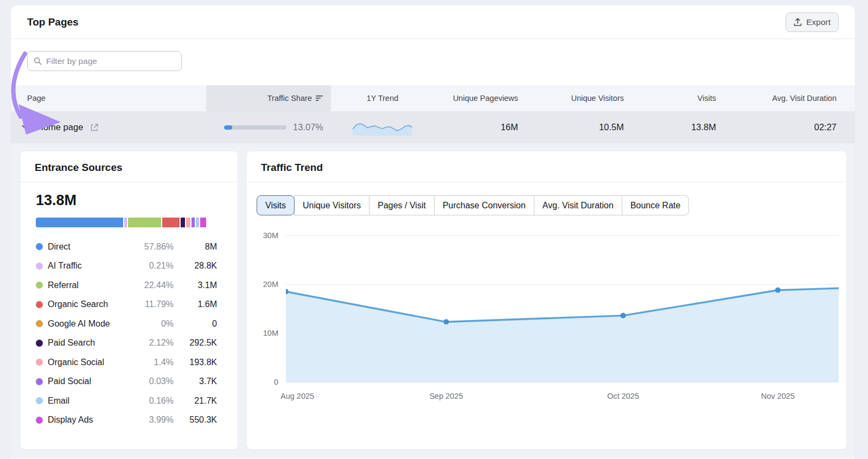 The height and width of the screenshot is (459, 868). I want to click on legend-item-referral: Referral22.44%3.1M, so click(126, 285).